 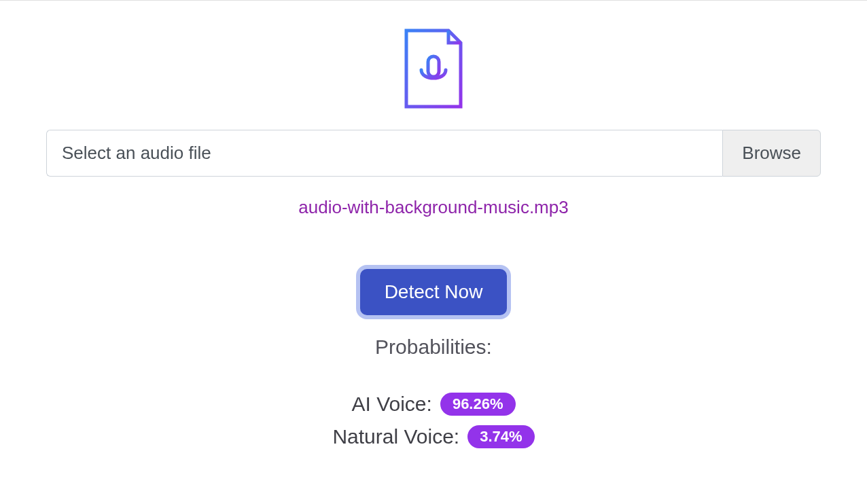 I want to click on file-input-placeholder: Select an audio file, so click(x=385, y=154).